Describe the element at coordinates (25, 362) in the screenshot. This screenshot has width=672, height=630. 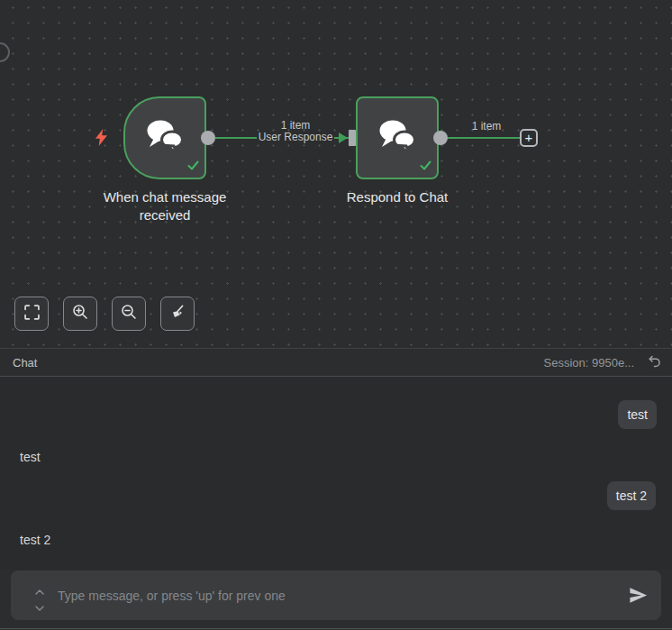
I see `chat-panel-title: Chat` at that location.